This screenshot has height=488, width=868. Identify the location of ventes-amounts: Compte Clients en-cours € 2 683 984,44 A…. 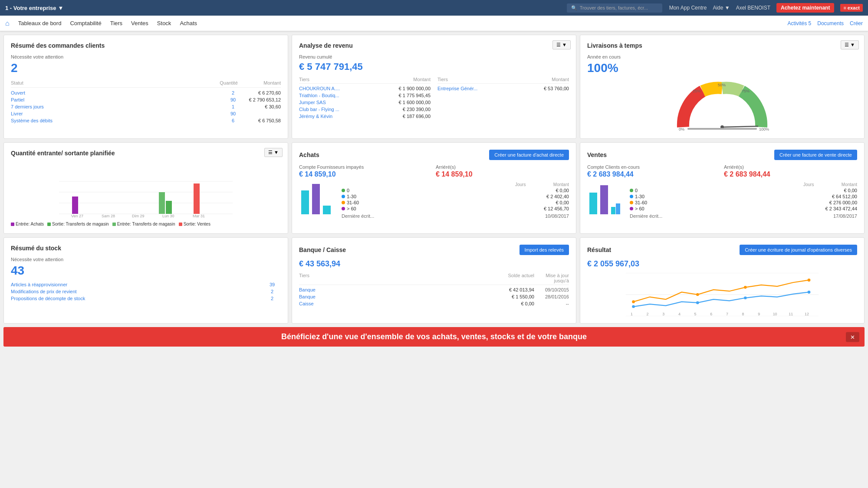
(722, 171).